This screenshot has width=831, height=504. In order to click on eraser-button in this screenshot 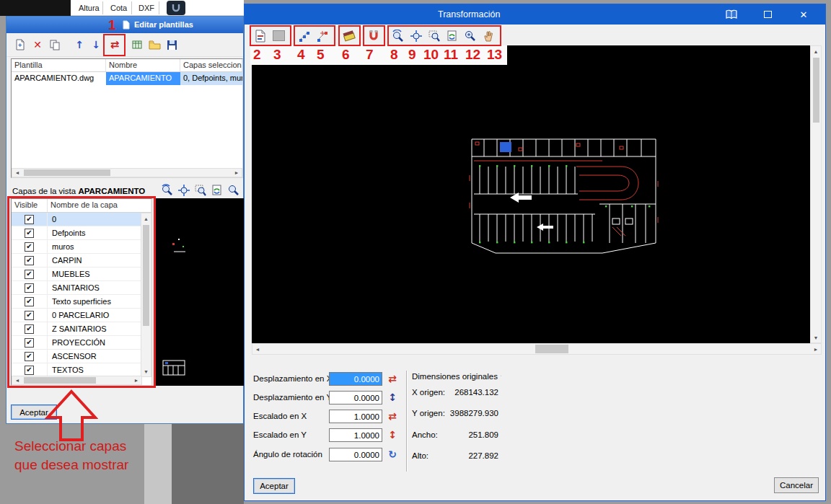, I will do `click(349, 36)`.